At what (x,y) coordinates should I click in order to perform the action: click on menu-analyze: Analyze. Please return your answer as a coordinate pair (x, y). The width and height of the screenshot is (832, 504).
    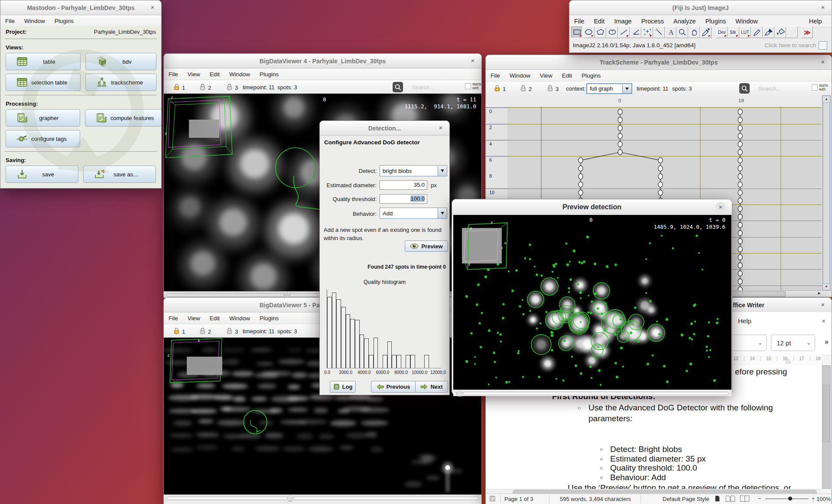
    Looking at the image, I should click on (685, 21).